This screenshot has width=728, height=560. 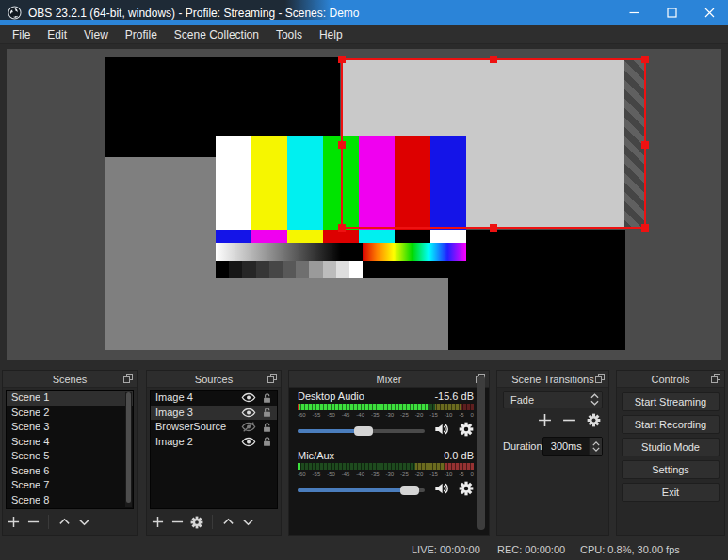 What do you see at coordinates (214, 413) in the screenshot?
I see `source-row: Image 3` at bounding box center [214, 413].